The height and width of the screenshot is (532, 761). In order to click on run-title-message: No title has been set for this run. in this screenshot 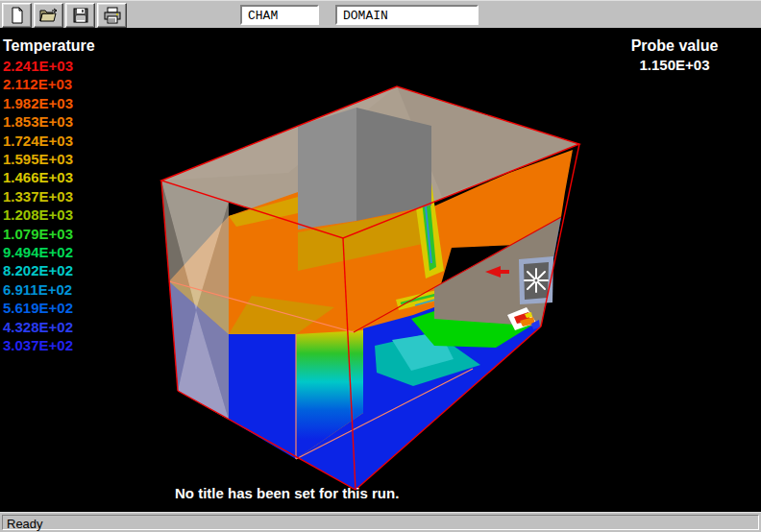, I will do `click(286, 494)`.